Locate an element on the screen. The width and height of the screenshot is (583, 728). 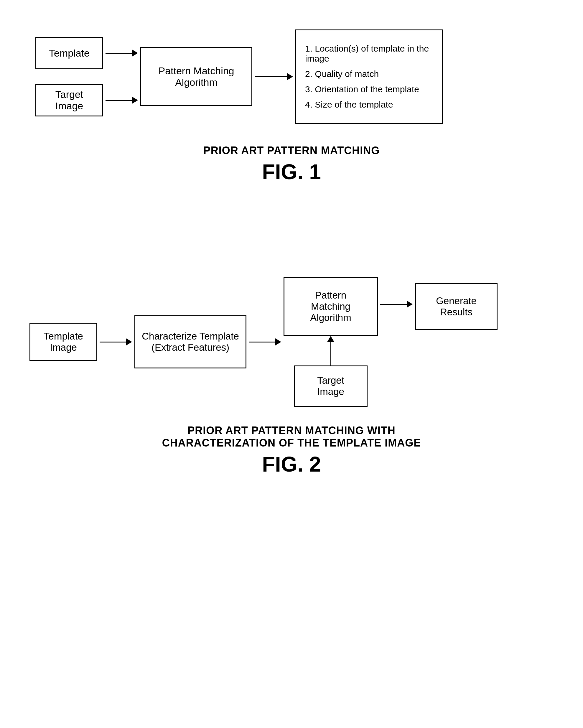
fig2-algo-group: PatternMatchingAlgorithm TargetImage is located at coordinates (331, 342).